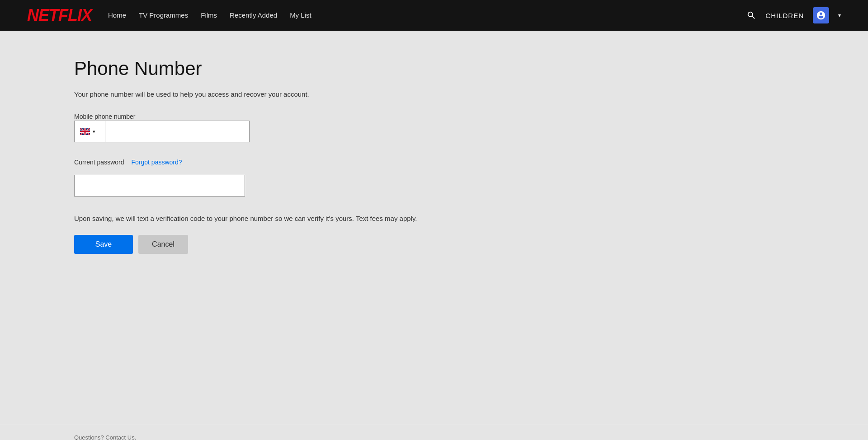  I want to click on country-selector: ▾, so click(90, 131).